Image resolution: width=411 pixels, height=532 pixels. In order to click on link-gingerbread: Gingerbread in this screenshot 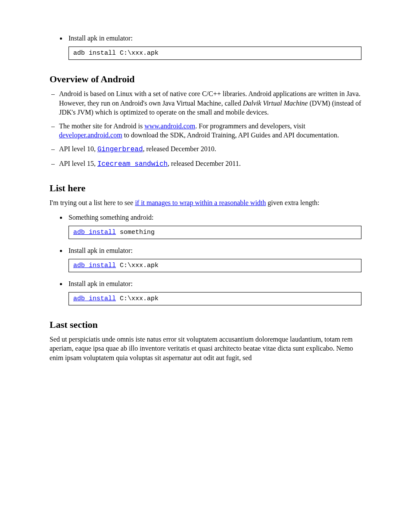, I will do `click(120, 149)`.